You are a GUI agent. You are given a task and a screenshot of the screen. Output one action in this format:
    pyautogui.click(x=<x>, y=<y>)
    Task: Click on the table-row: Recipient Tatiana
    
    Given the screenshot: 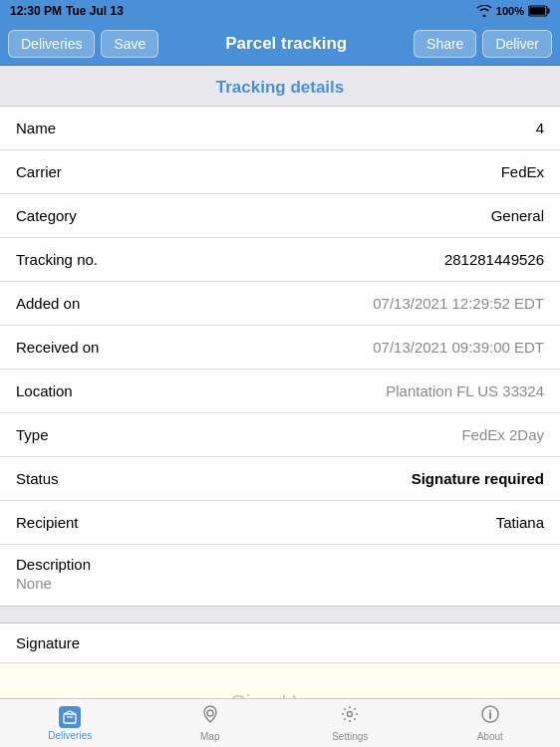 What is the action you would take?
    pyautogui.click(x=280, y=523)
    